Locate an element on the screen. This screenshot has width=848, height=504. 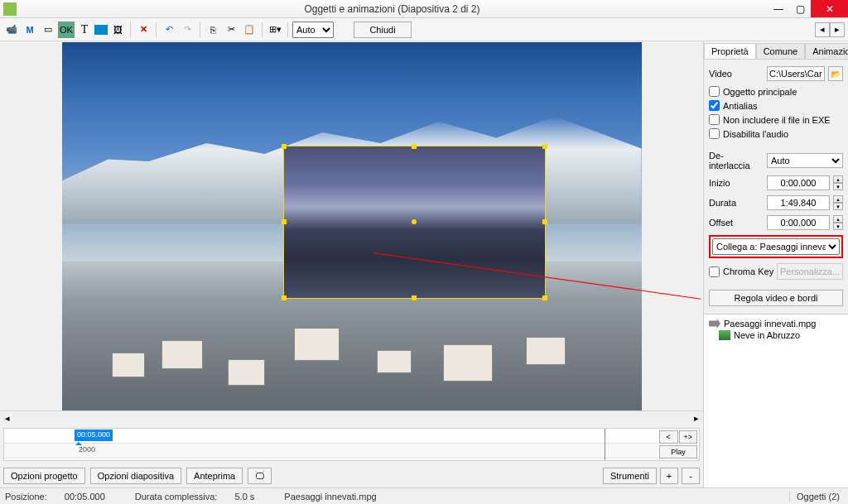
link-to-select: Collega a: Paesaggi innevati.... is located at coordinates (776, 247).